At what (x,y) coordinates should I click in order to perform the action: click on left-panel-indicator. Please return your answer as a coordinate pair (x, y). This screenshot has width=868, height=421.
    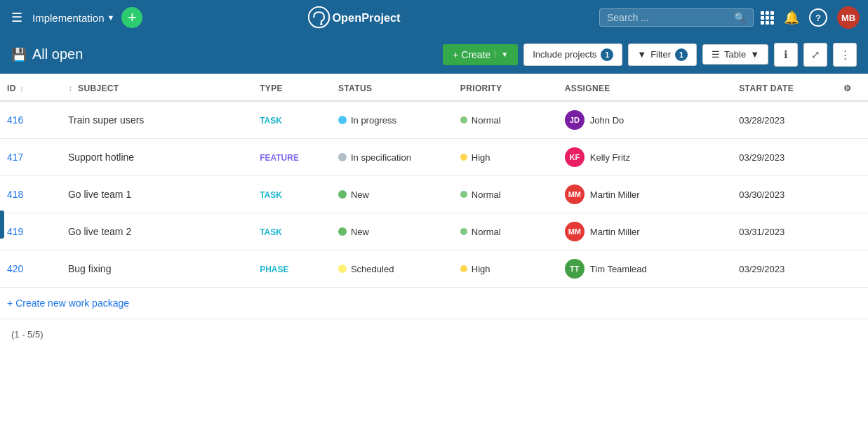
    Looking at the image, I should click on (2, 225).